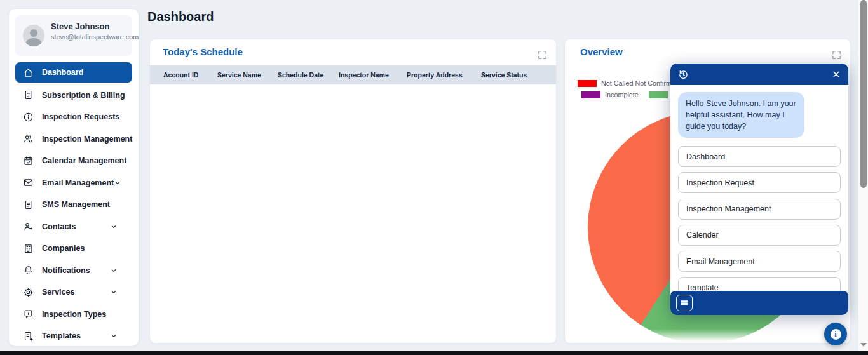  Describe the element at coordinates (74, 314) in the screenshot. I see `sidebar-item-inspection-types: Inspection Types` at that location.